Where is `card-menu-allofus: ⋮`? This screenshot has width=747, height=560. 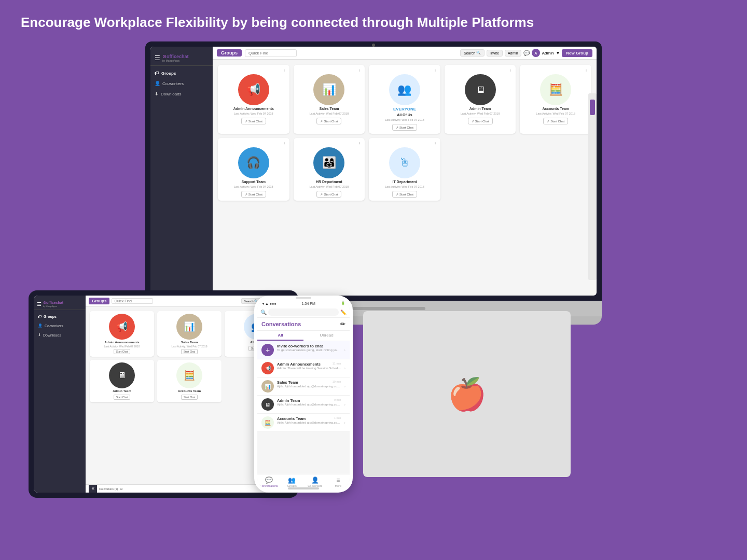
card-menu-allofus: ⋮ is located at coordinates (405, 71).